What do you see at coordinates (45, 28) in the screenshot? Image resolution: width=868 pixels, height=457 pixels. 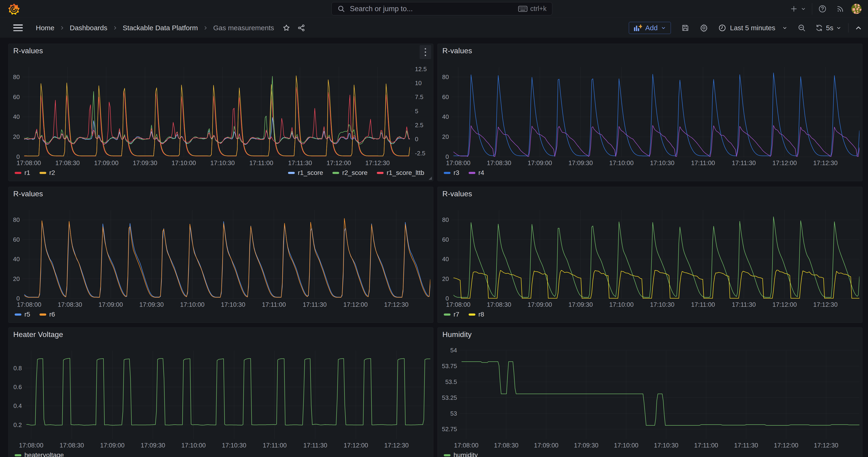 I see `breadcrumb-home: Home` at bounding box center [45, 28].